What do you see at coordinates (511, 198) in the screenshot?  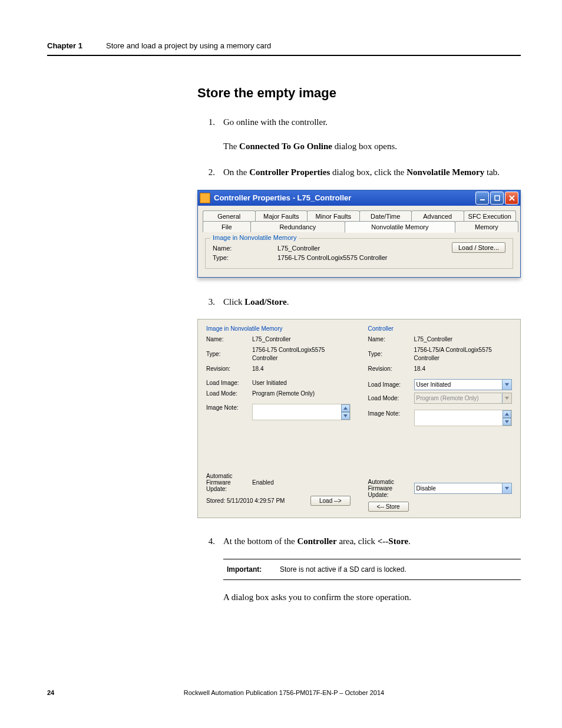 I see `close-button` at bounding box center [511, 198].